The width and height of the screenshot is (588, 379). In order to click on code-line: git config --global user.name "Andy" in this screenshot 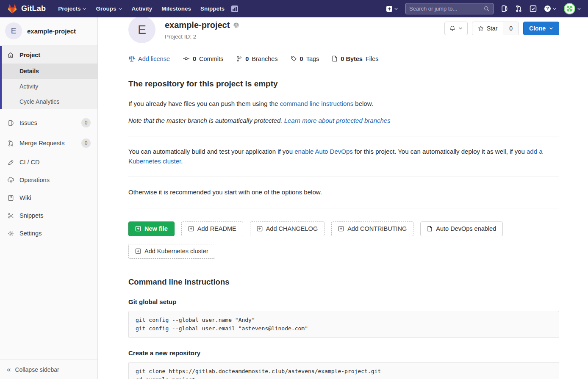, I will do `click(344, 320)`.